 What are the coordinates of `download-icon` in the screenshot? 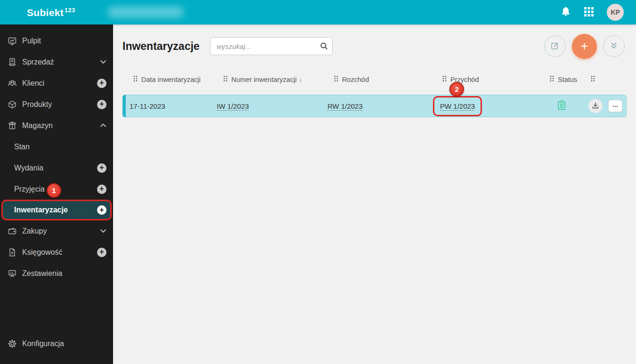 It's located at (595, 106).